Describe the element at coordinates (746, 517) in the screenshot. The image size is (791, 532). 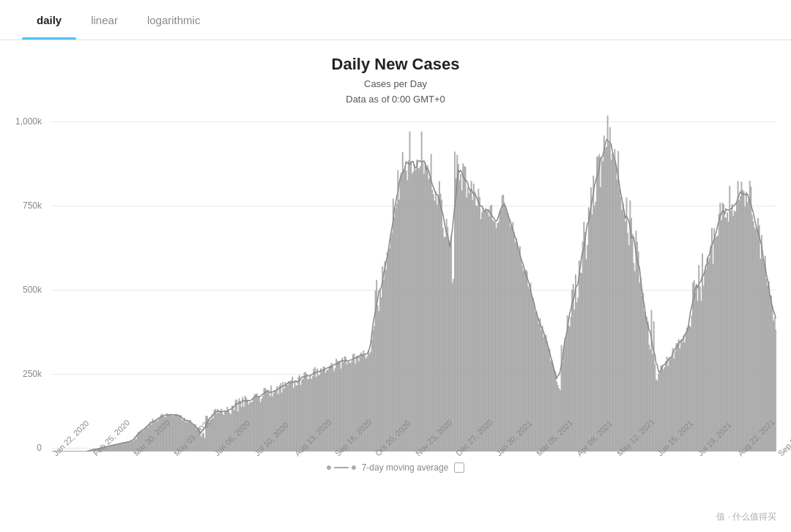
I see `watermark: 值 · 什么值得买` at that location.